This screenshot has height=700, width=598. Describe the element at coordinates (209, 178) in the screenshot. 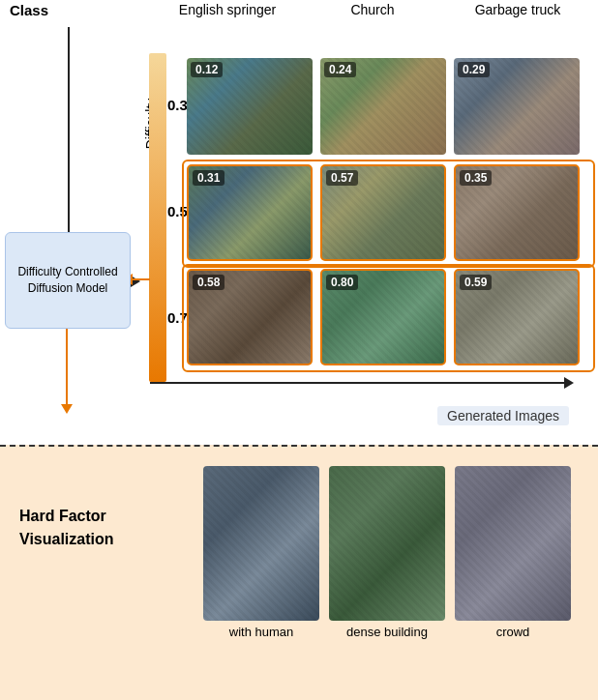

I see `score-05-springer: 0.31` at that location.